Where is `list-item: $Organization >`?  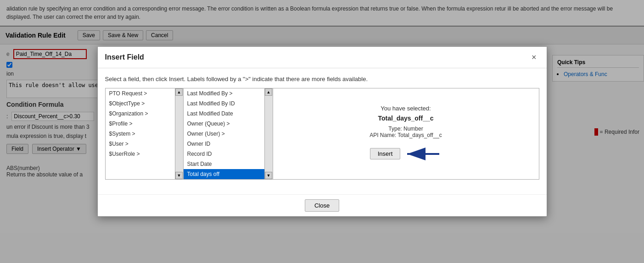 list-item: $Organization > is located at coordinates (144, 114).